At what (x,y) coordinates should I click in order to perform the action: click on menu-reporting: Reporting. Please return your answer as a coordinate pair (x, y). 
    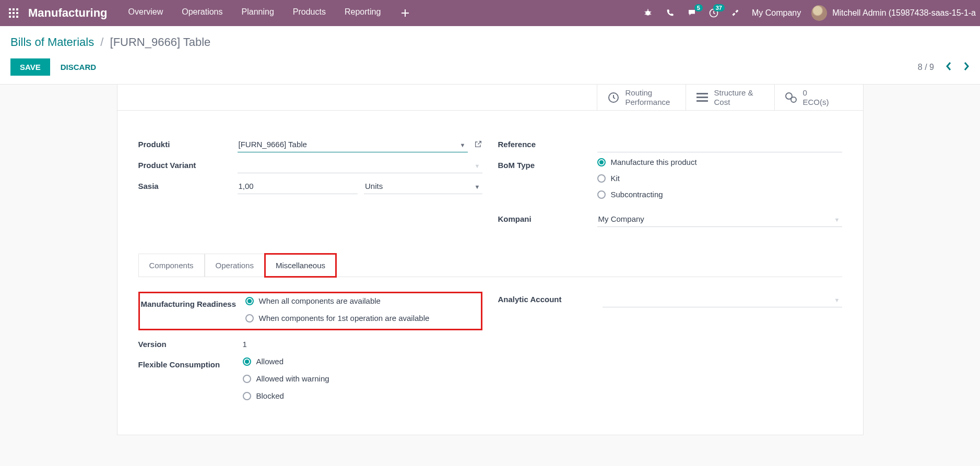
    Looking at the image, I should click on (362, 13).